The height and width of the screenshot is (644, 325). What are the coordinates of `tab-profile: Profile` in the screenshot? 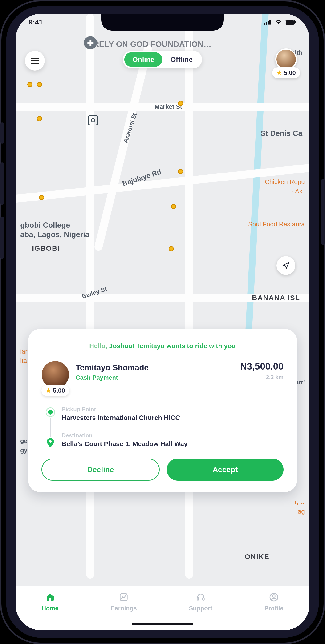 It's located at (274, 602).